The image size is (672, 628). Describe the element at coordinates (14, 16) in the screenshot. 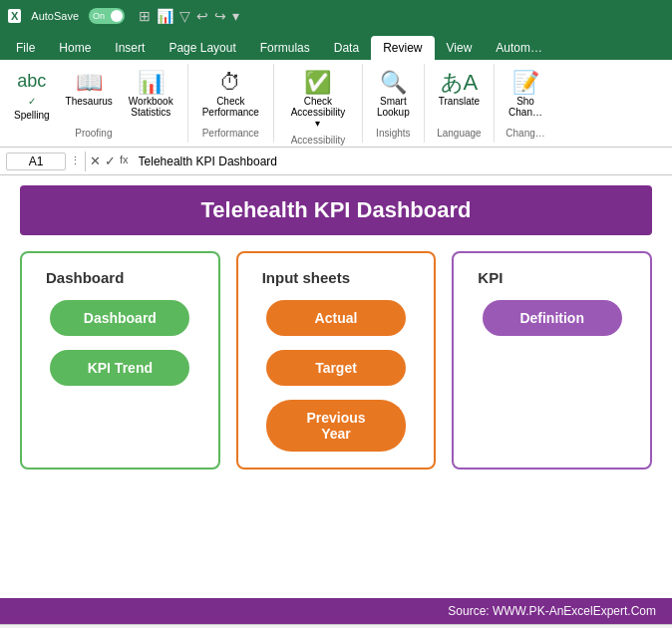

I see `excel-icon: X` at that location.